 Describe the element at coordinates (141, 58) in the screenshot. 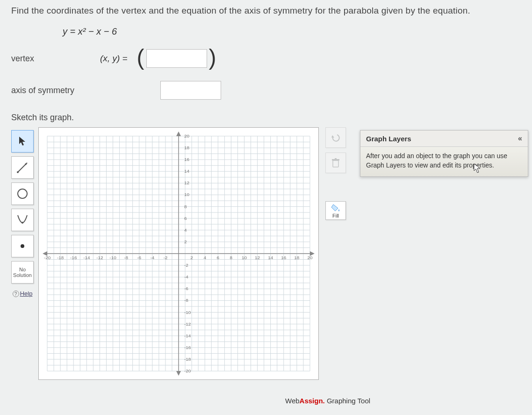

I see `open-paren: (` at that location.